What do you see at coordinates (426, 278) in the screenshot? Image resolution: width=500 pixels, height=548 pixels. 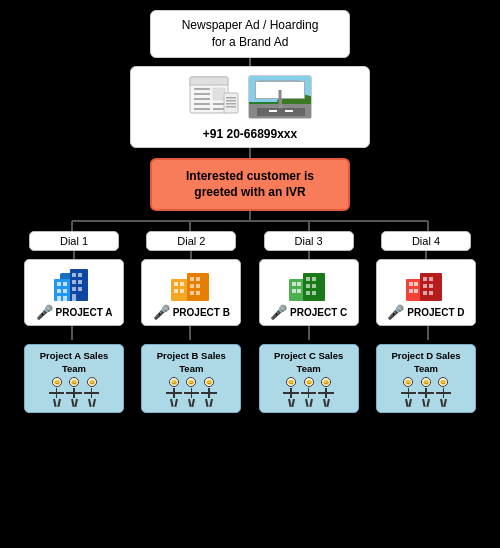 I see `dial-col-4: Dial 4 🎤` at bounding box center [426, 278].